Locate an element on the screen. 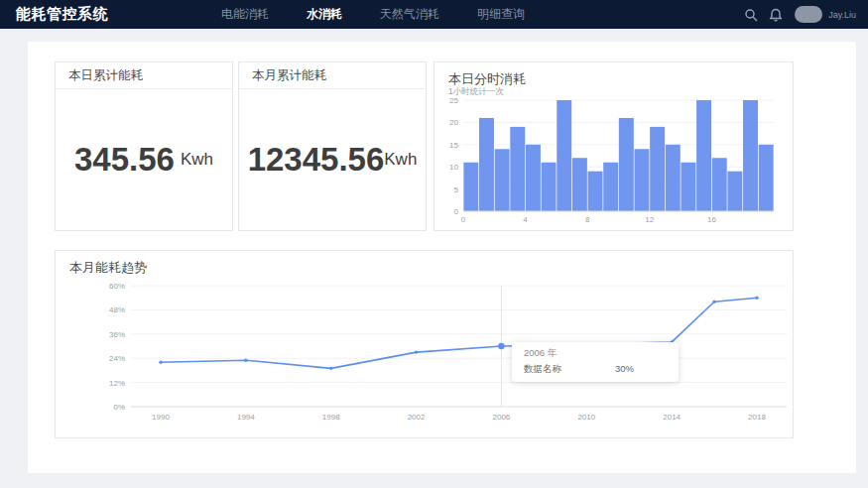 Image resolution: width=868 pixels, height=488 pixels. svg-text: 24% is located at coordinates (117, 359).